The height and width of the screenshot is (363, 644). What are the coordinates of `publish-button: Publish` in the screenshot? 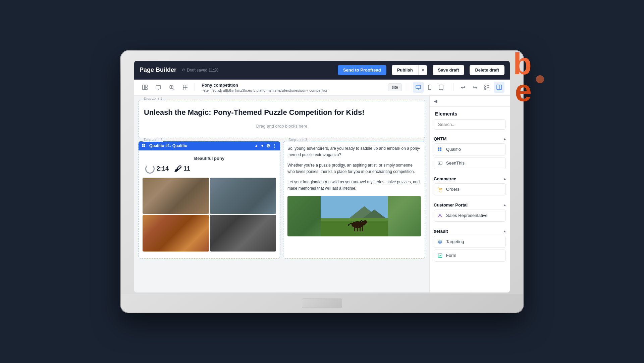 It's located at (405, 70).